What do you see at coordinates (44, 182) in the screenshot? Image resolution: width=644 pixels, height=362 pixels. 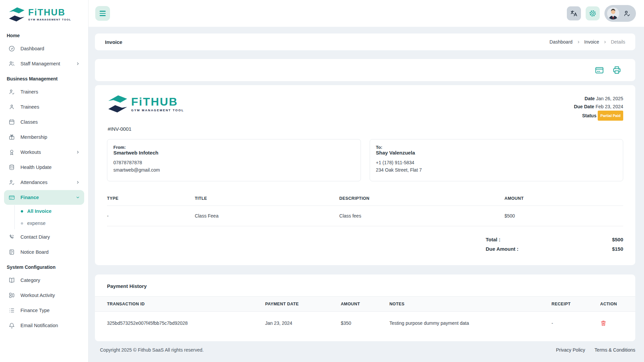 I see `sidebar-item-attendances: Attendances` at bounding box center [44, 182].